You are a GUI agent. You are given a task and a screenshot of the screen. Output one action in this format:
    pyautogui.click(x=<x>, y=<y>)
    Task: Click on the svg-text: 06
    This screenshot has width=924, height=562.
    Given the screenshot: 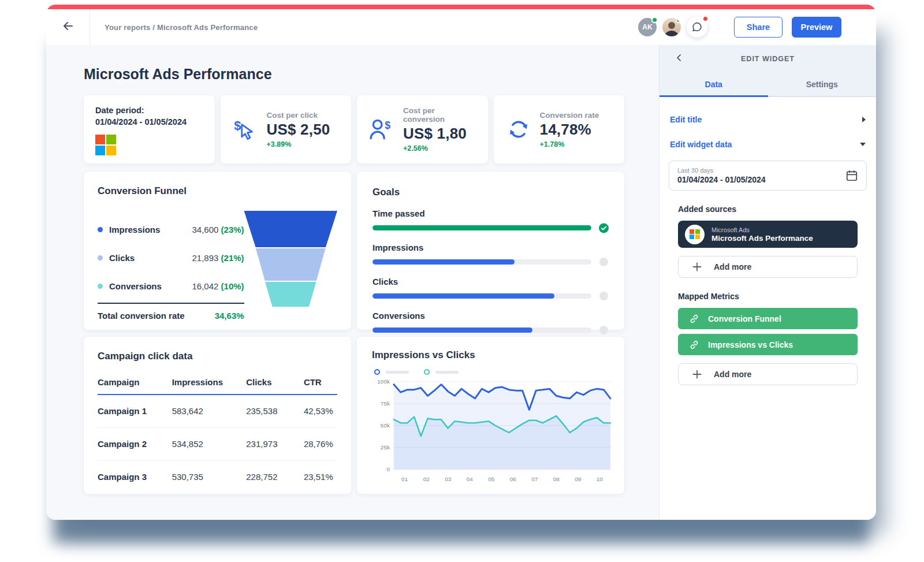 What is the action you would take?
    pyautogui.click(x=513, y=479)
    